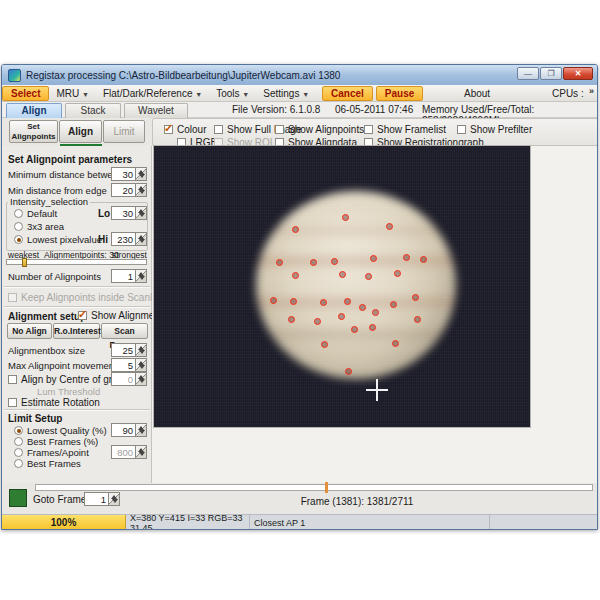 Image resolution: width=600 pixels, height=600 pixels. What do you see at coordinates (129, 190) in the screenshot?
I see `min-edge-stepper: 20` at bounding box center [129, 190].